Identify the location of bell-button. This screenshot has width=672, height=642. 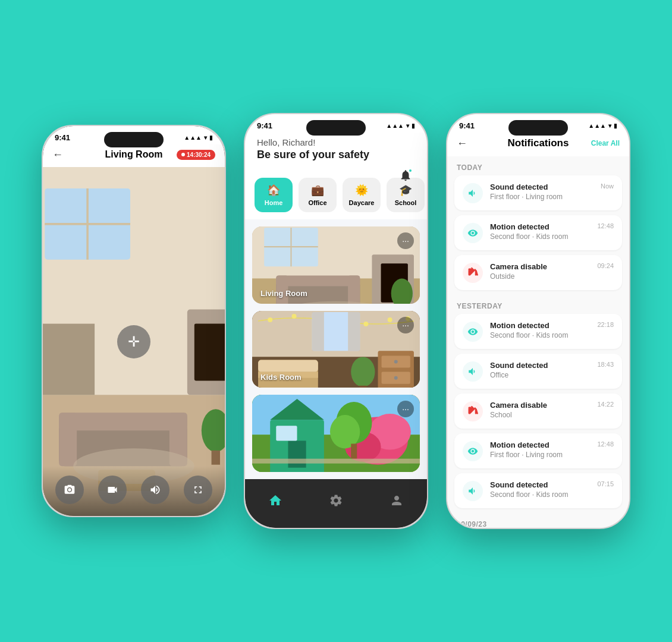
(406, 175).